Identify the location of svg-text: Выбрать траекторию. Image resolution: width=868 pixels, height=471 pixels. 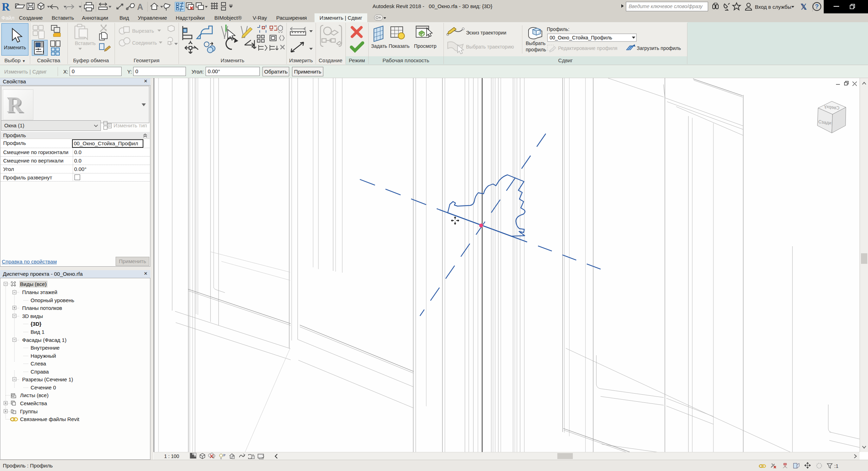
(490, 47).